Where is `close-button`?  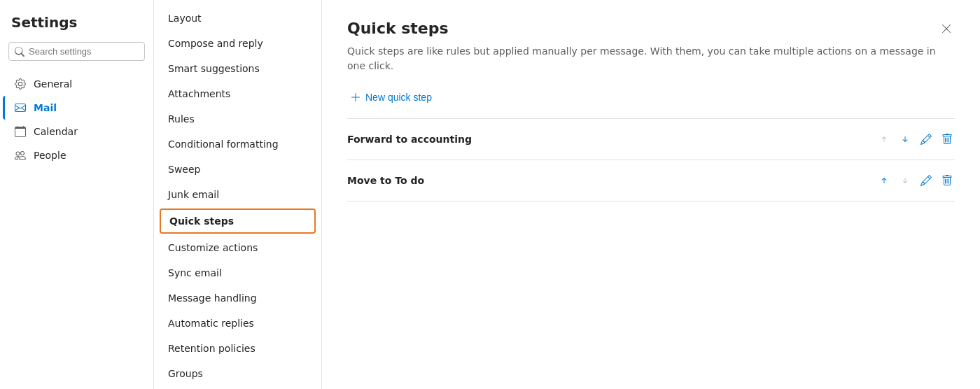 close-button is located at coordinates (946, 29).